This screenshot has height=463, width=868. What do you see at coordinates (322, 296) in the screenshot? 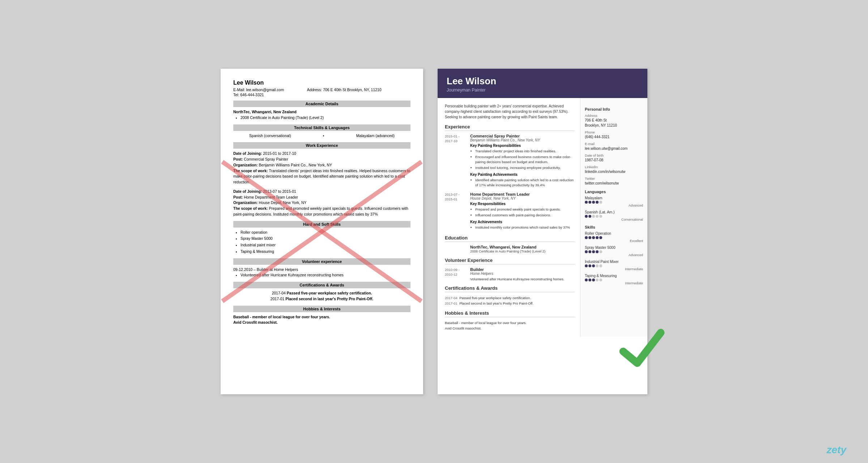
I see `certs-content: 2017-04 Passed five-year workplace safet…` at bounding box center [322, 296].